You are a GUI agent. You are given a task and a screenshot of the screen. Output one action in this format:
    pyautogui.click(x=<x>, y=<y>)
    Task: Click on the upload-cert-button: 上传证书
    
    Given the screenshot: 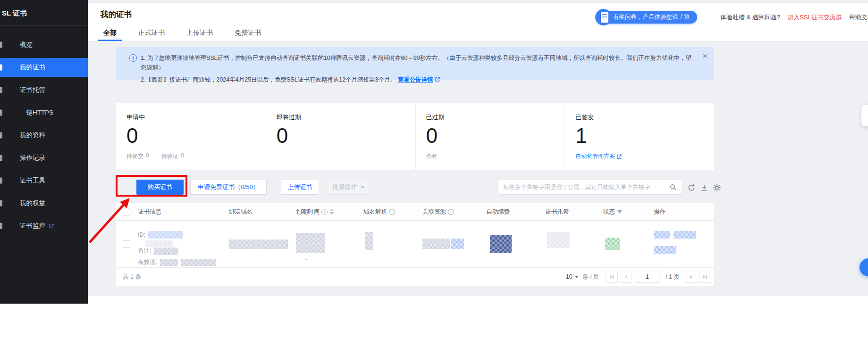 What is the action you would take?
    pyautogui.click(x=300, y=187)
    